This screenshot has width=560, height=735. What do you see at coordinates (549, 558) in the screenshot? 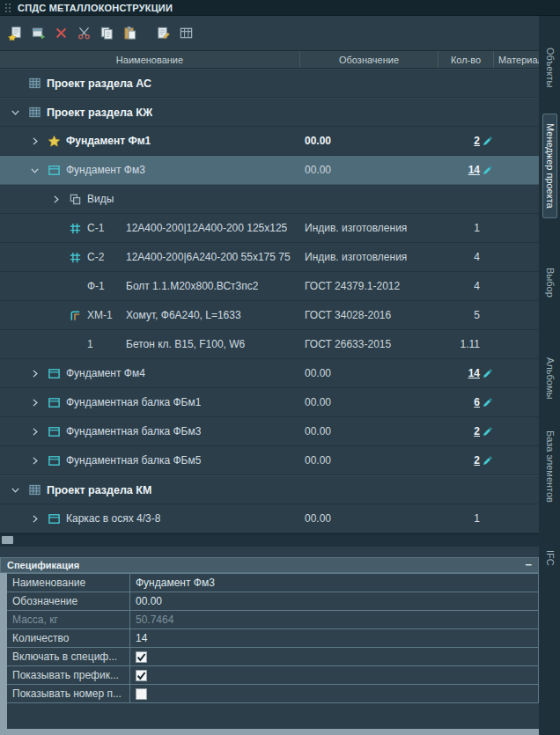
I see `side-tab-ifc: IFC` at bounding box center [549, 558].